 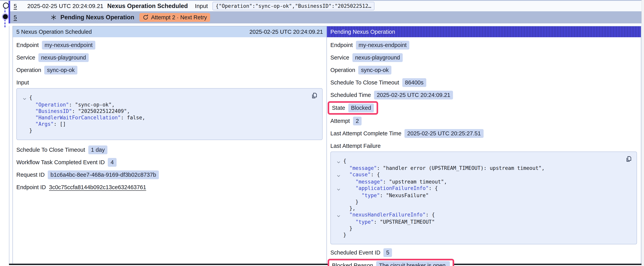 What do you see at coordinates (338, 108) in the screenshot?
I see `field-label: State` at bounding box center [338, 108].